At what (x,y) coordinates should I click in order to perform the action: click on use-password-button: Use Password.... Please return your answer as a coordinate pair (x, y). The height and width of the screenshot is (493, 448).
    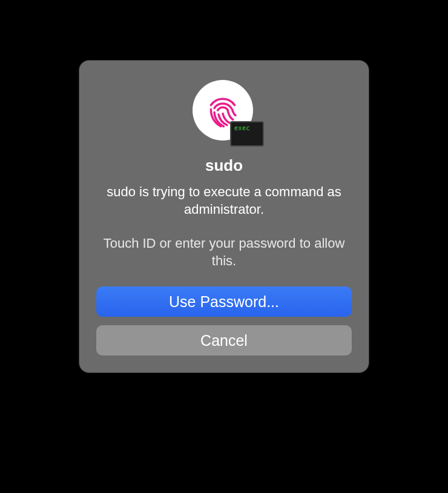
    Looking at the image, I should click on (224, 302).